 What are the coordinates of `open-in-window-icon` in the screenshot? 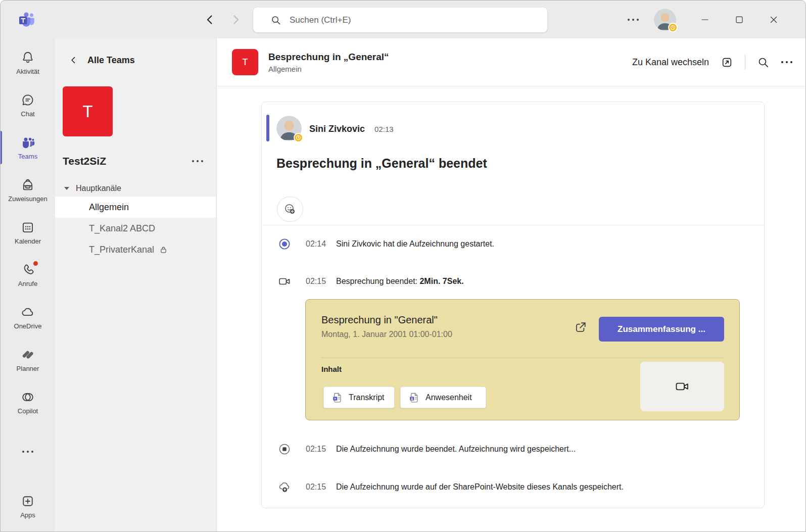 It's located at (727, 63).